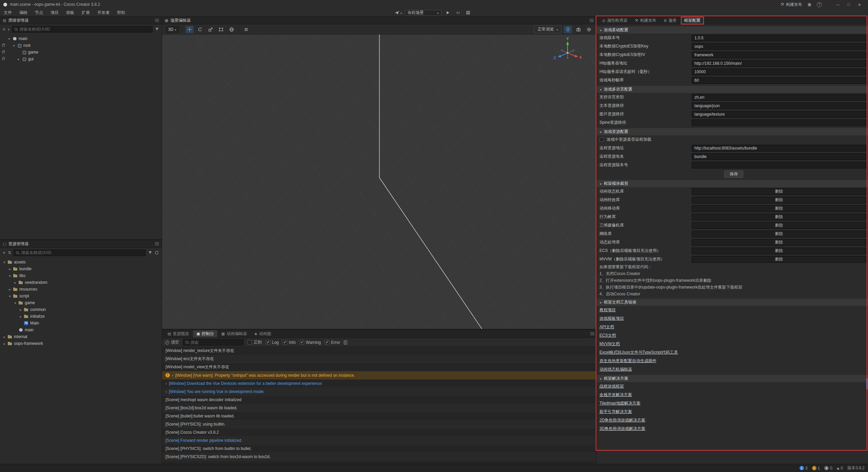 This screenshot has height=472, width=868. Describe the element at coordinates (81, 316) in the screenshot. I see `asset-node: initialize` at that location.